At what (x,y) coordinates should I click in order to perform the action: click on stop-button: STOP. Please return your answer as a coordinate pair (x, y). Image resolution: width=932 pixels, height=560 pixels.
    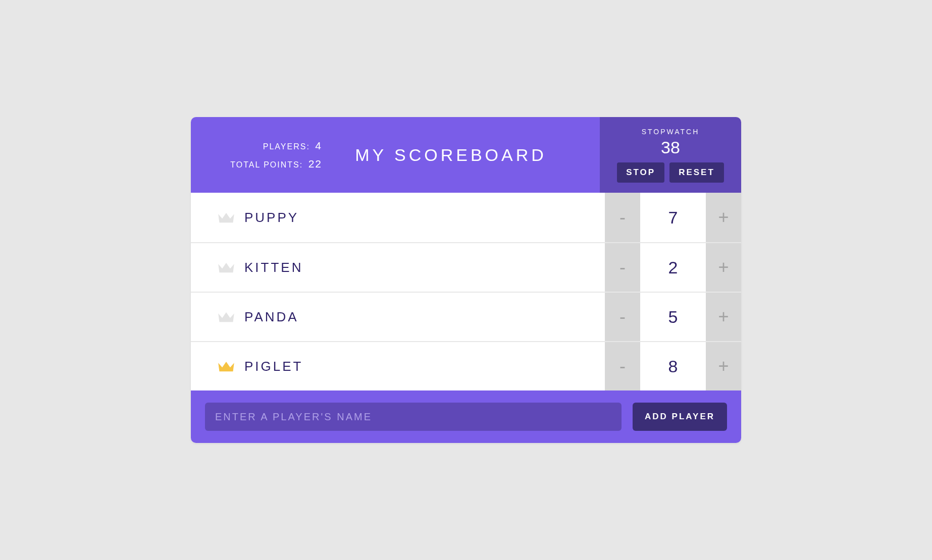
    Looking at the image, I should click on (641, 173).